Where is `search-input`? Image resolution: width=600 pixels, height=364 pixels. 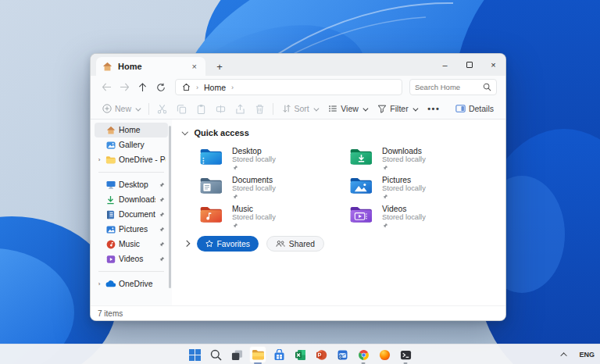
search-input is located at coordinates (448, 87).